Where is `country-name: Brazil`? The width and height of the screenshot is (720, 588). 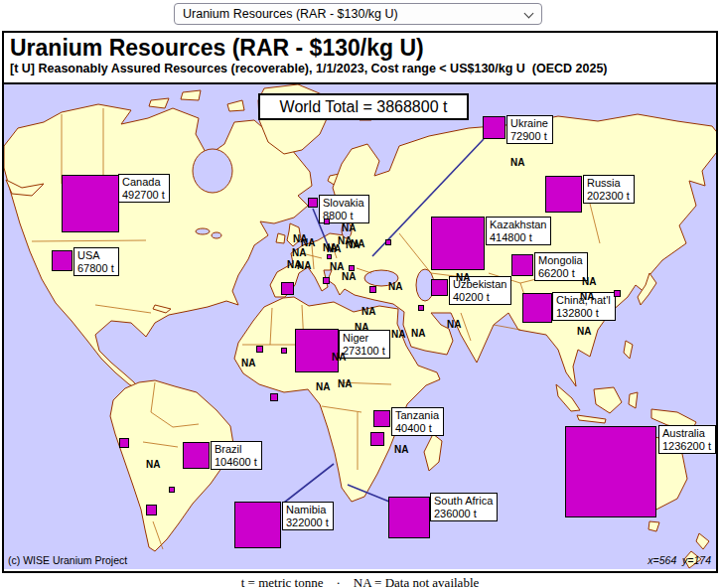 country-name: Brazil is located at coordinates (236, 449).